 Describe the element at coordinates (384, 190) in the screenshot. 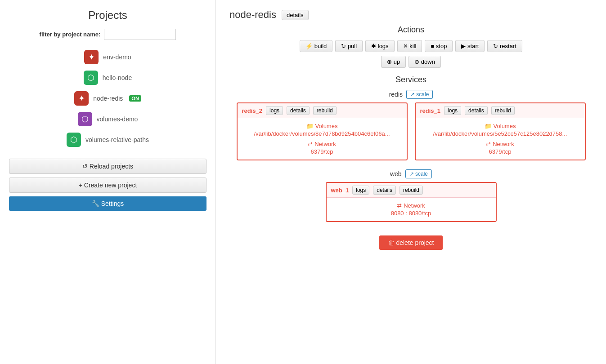

I see `web-1-details-button: details` at that location.